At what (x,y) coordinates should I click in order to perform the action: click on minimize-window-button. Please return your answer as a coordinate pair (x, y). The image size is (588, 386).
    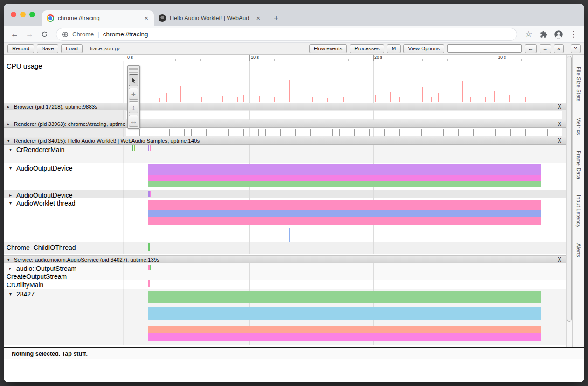
    Looking at the image, I should click on (23, 14).